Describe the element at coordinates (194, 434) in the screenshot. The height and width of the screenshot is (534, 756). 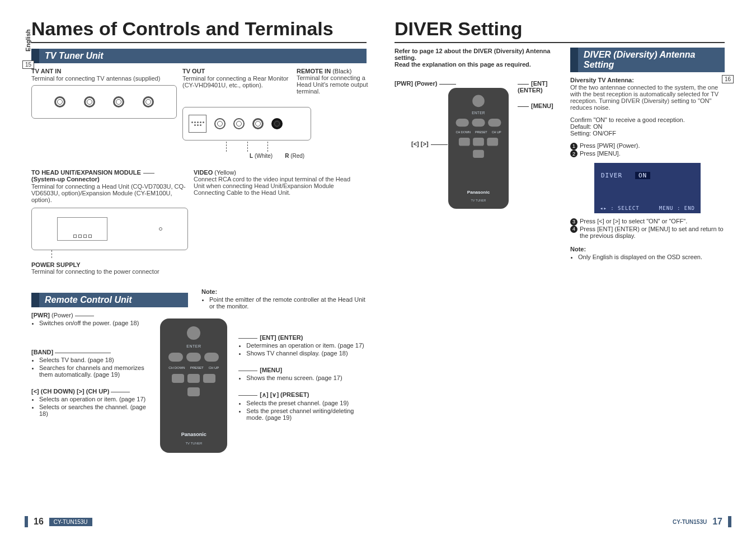
I see `remote-brand: Panasonic` at that location.